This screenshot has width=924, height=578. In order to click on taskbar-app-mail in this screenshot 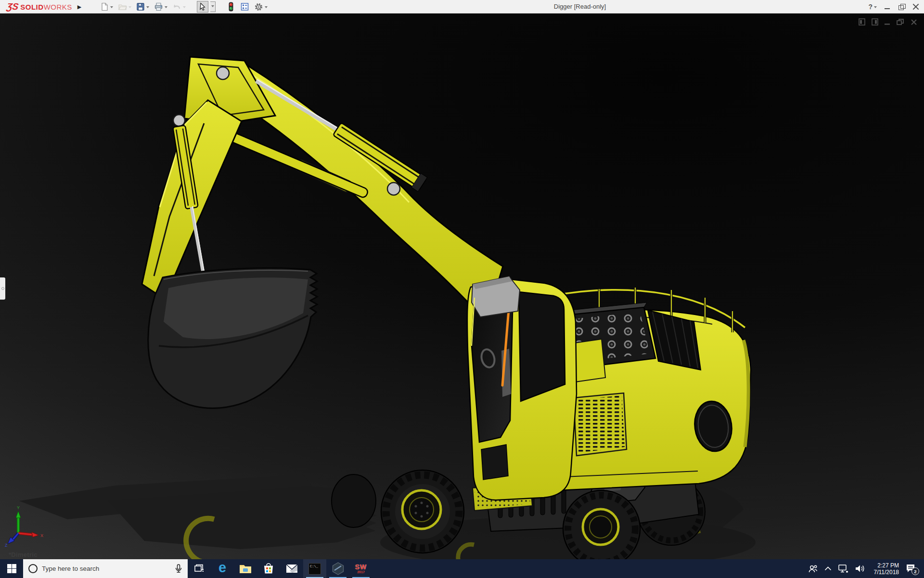, I will do `click(292, 568)`.